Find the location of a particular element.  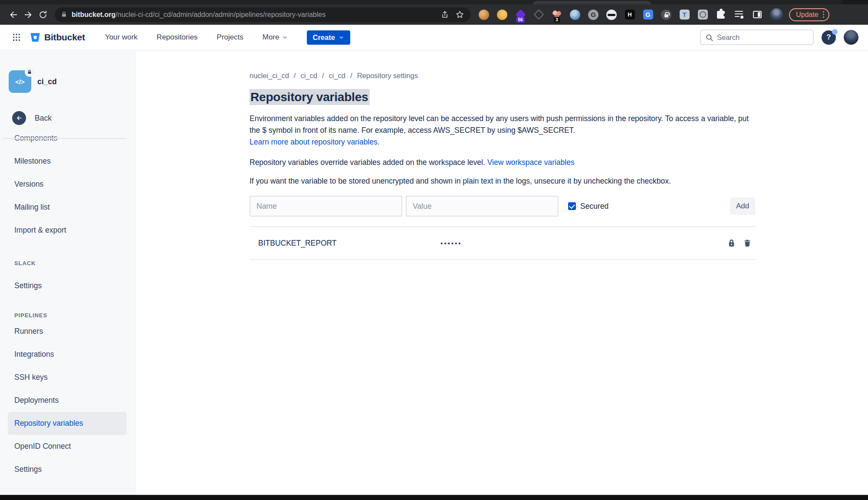

create-button: Create is located at coordinates (329, 37).